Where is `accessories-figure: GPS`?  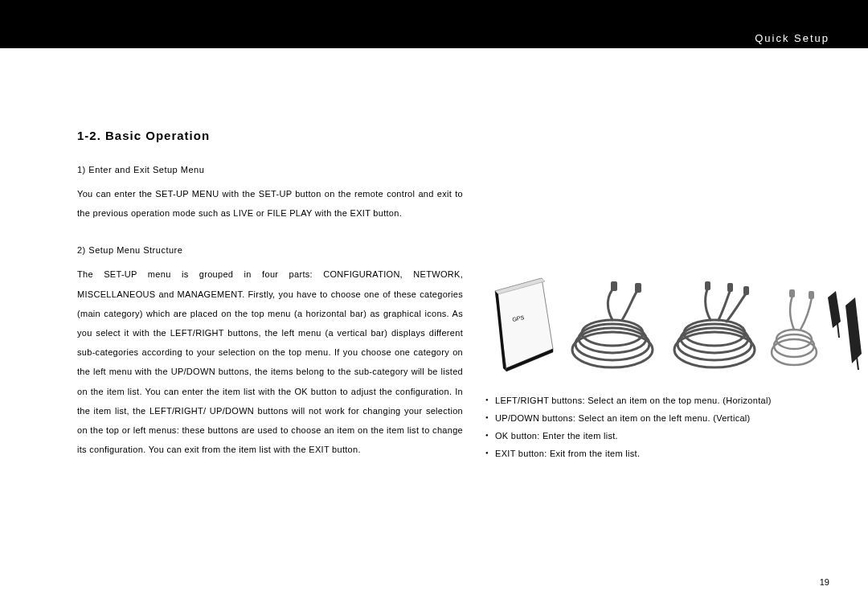
accessories-figure: GPS is located at coordinates (670, 326).